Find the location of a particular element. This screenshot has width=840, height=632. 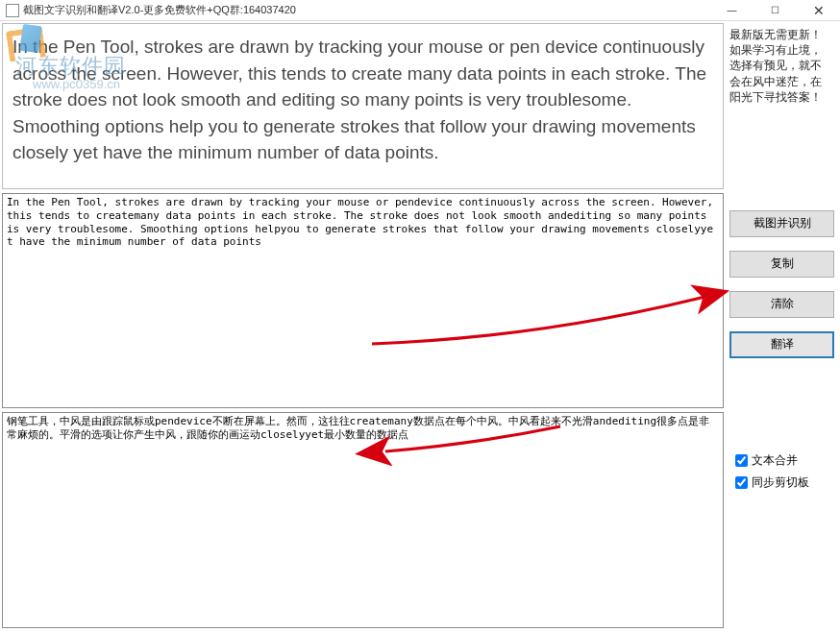

ocr-text: In the Pen Tool, strokes are drawn by tr… is located at coordinates (363, 223).